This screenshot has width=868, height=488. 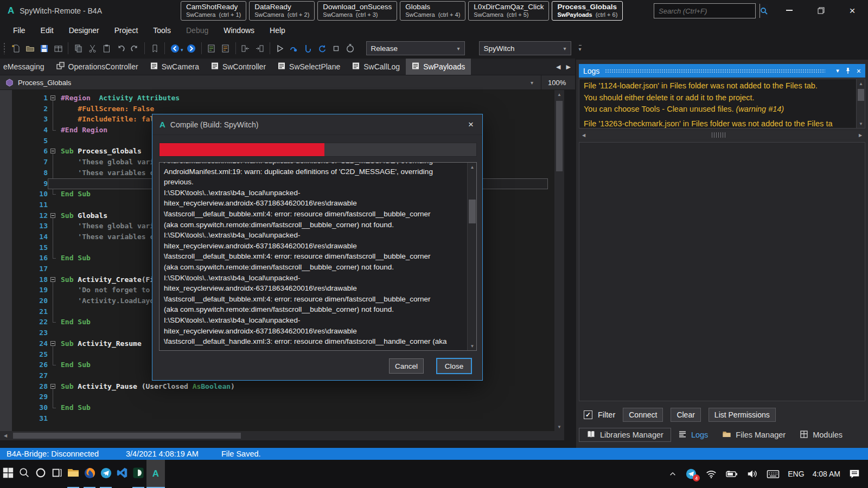 I want to click on editor-zoom-level: 100%, so click(x=558, y=82).